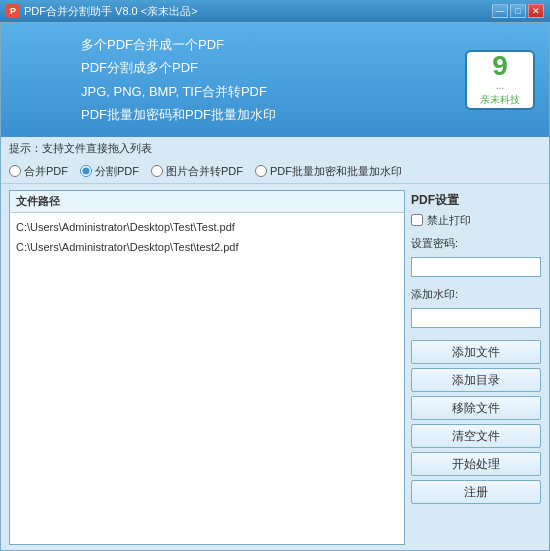  Describe the element at coordinates (500, 100) in the screenshot. I see `logo-brand: 亲末科技` at that location.